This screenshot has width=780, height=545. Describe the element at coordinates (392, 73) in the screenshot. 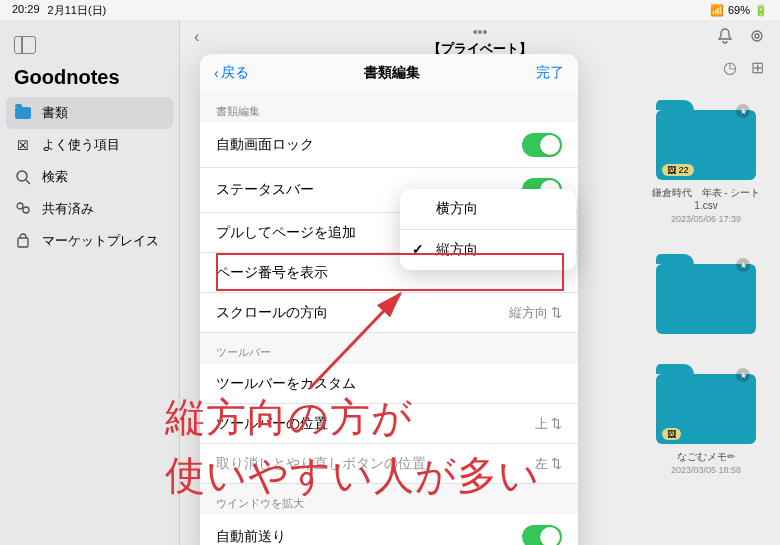

I see `modal-title: 書類編集` at that location.